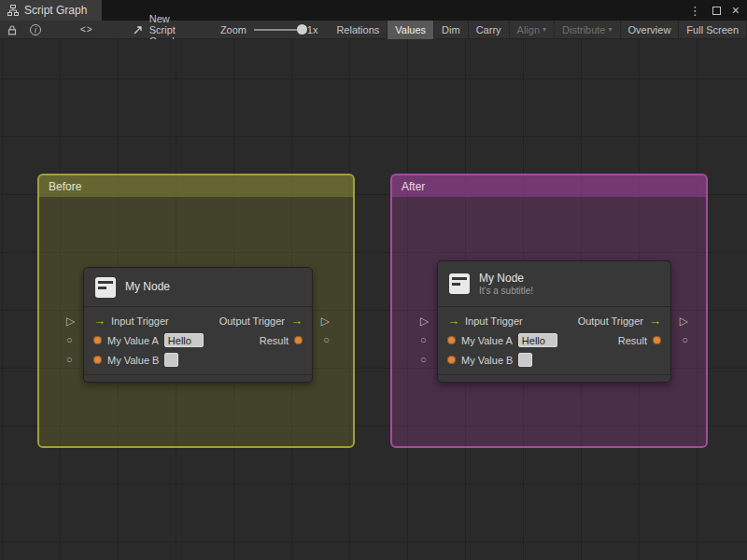 This screenshot has width=747, height=560. What do you see at coordinates (278, 30) in the screenshot?
I see `zoom-slider` at bounding box center [278, 30].